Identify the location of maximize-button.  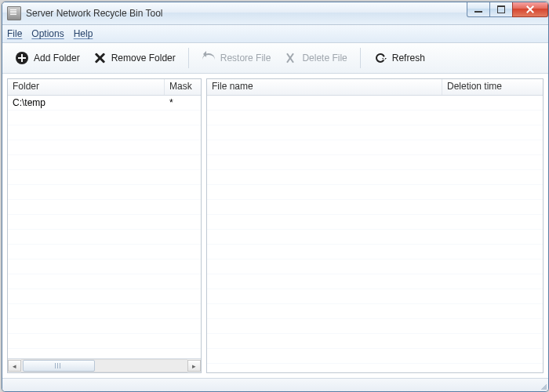
(501, 9).